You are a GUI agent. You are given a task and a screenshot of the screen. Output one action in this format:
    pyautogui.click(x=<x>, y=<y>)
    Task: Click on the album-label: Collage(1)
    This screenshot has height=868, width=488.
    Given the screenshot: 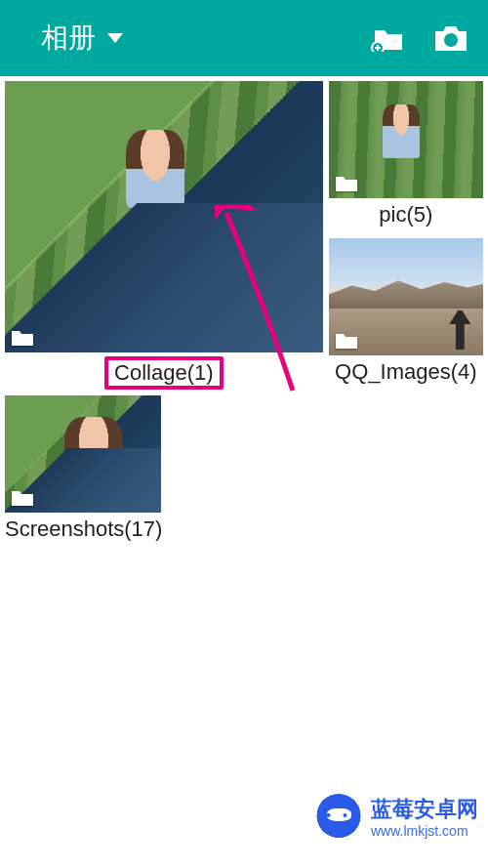 What is the action you would take?
    pyautogui.click(x=164, y=373)
    